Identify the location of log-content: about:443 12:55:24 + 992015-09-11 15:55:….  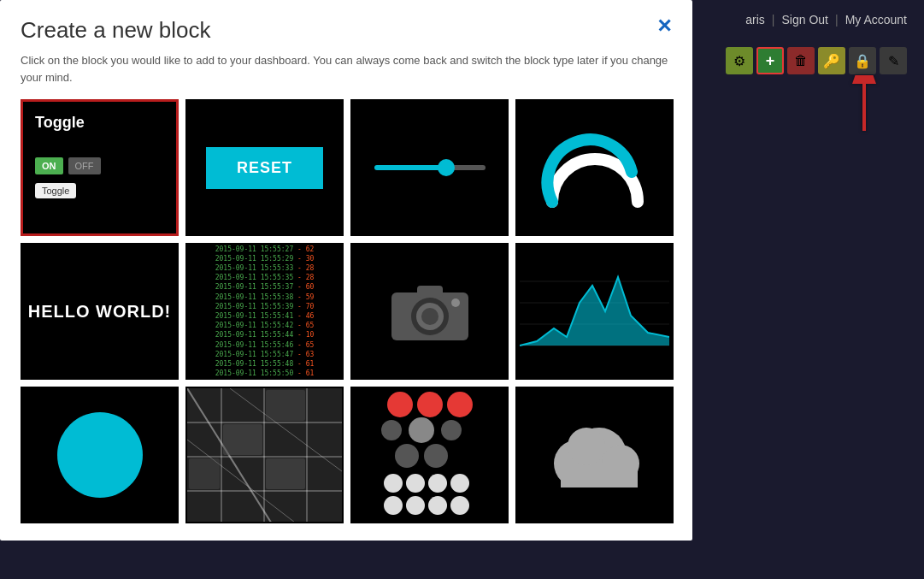
(265, 311).